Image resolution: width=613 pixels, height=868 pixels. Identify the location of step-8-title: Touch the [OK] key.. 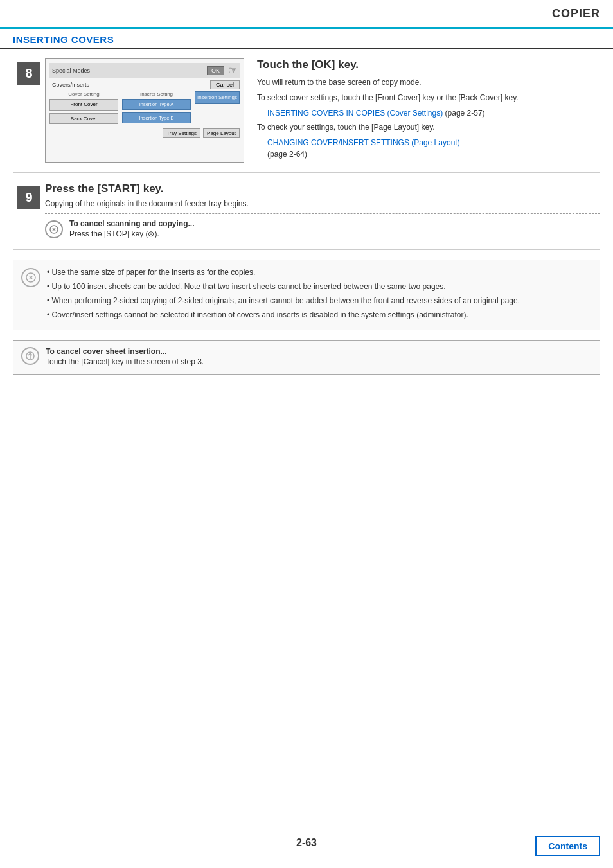
(429, 65).